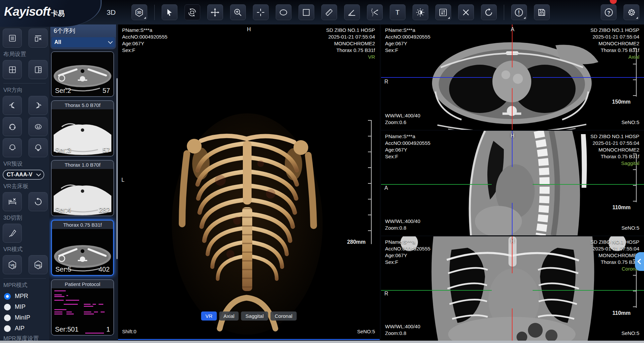 This screenshot has height=343, width=644. Describe the element at coordinates (352, 12) in the screenshot. I see `angle-tool-button` at that location.